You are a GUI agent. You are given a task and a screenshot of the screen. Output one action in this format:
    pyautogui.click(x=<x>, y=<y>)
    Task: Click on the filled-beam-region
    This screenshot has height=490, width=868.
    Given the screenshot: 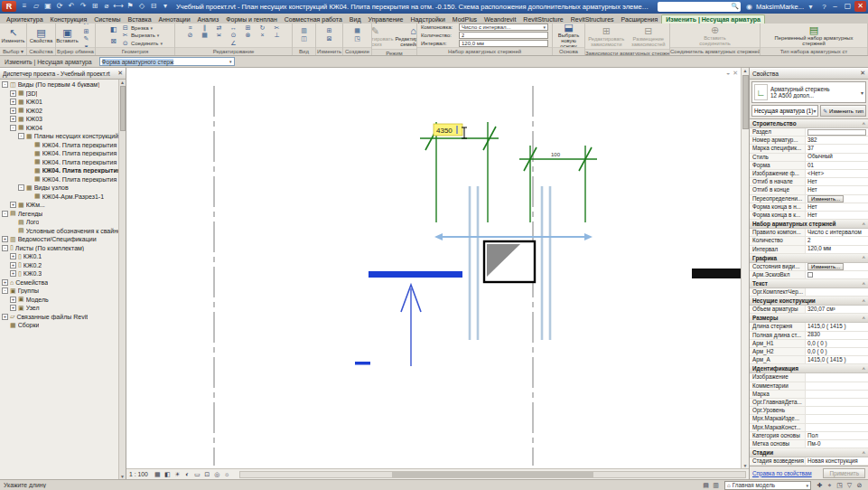 What is the action you would take?
    pyautogui.click(x=717, y=273)
    